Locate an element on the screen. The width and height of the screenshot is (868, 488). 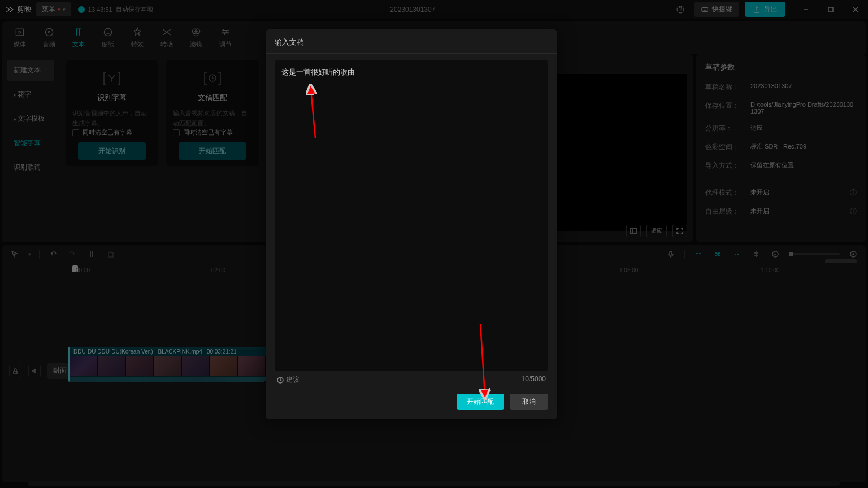
textarea-content: 这是一首很好听的歌曲 is located at coordinates (411, 72).